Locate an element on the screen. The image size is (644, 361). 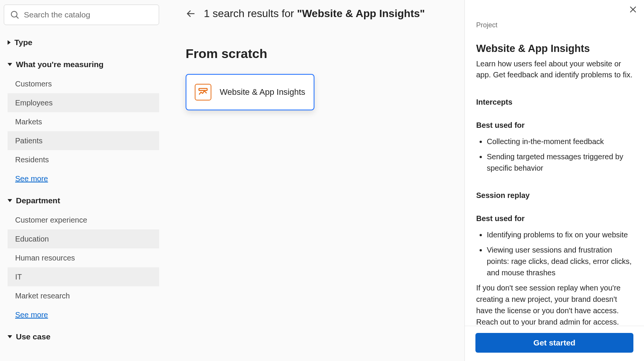
panel-intercepts-bullet-2: Sending targeted messages triggered by s… is located at coordinates (560, 162).